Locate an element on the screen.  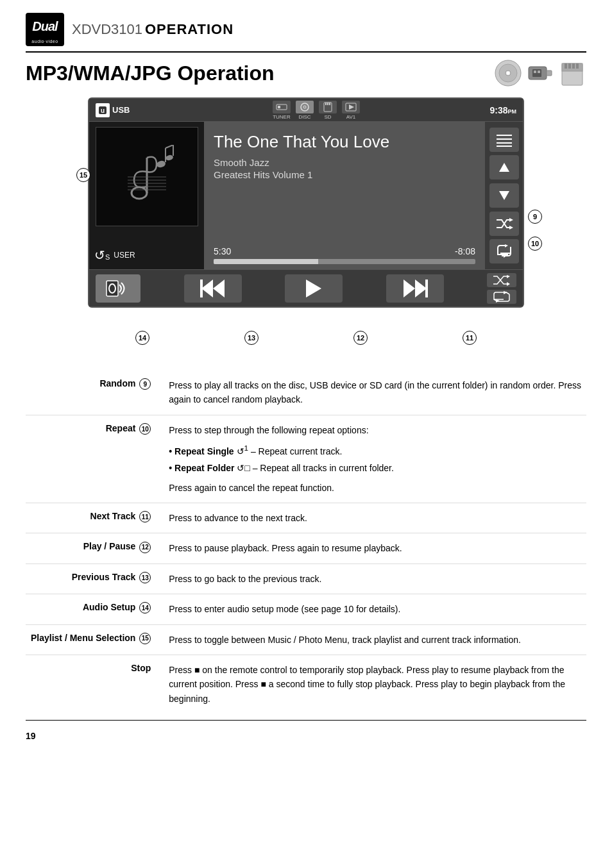
shuffle-button is located at coordinates (504, 224).